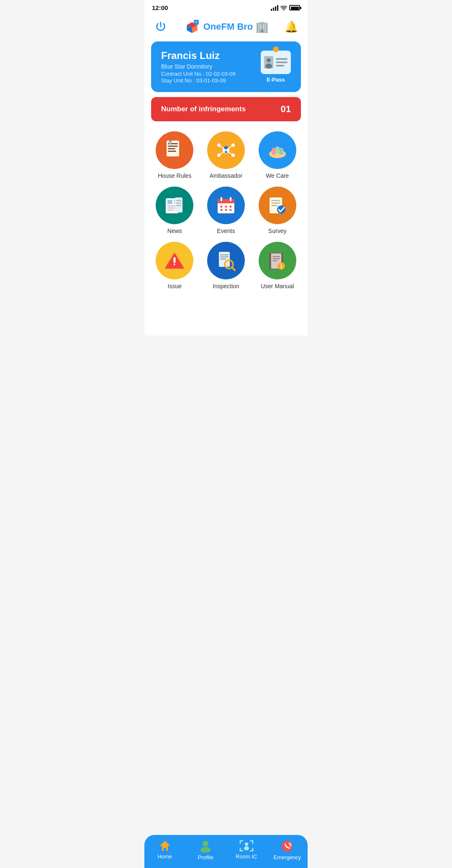 The height and width of the screenshot is (868, 452). I want to click on user-card: Francis Luiz Blue Star Dormitory Contrac…, so click(226, 67).